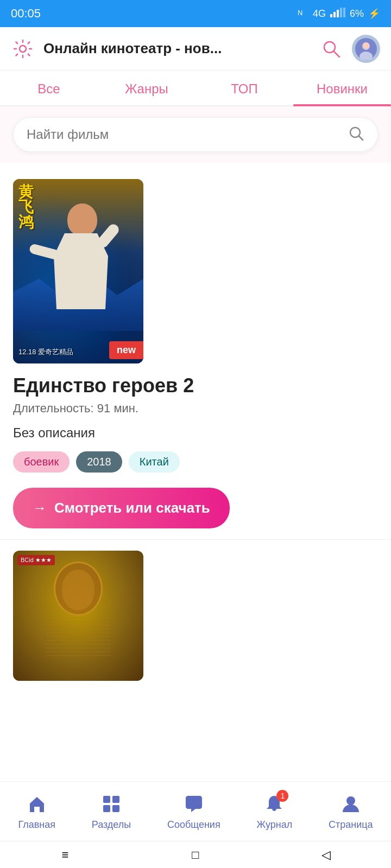 The image size is (391, 868). I want to click on nav-messages-label: Сообщения, so click(194, 825).